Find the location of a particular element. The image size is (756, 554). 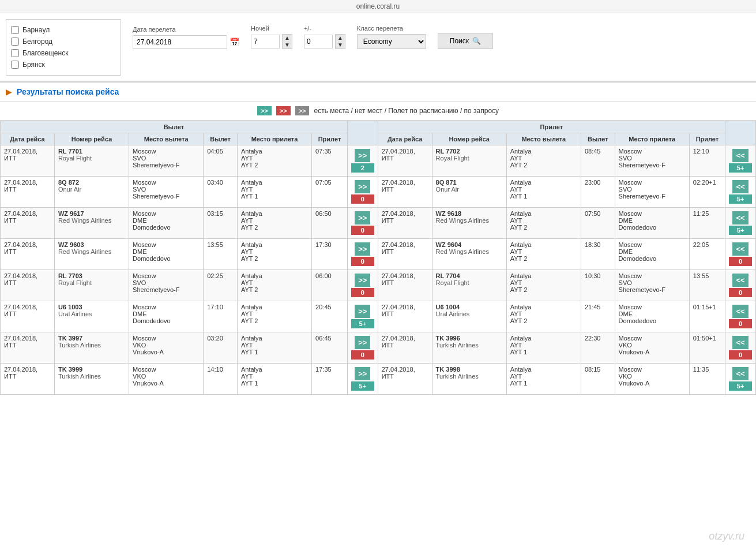

dep-dest-cell: AntalyaAYTAYT 1 is located at coordinates (274, 379).